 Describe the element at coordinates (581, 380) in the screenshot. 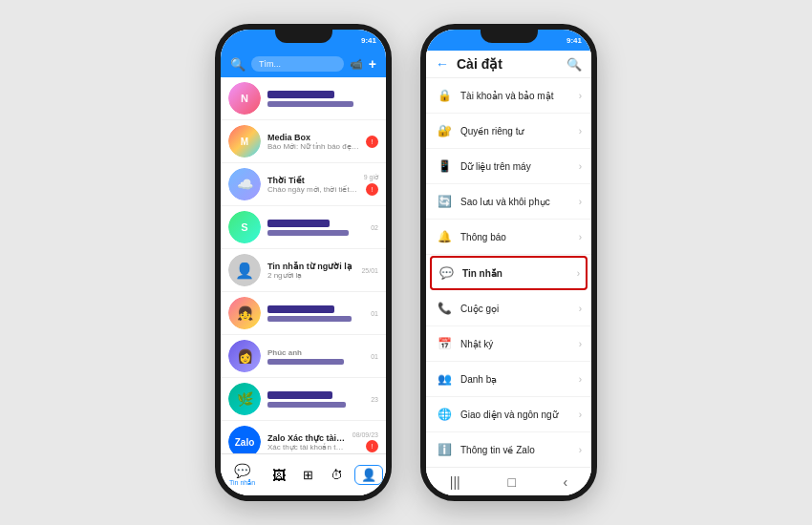

I see `chevron-contacts: ›` at that location.